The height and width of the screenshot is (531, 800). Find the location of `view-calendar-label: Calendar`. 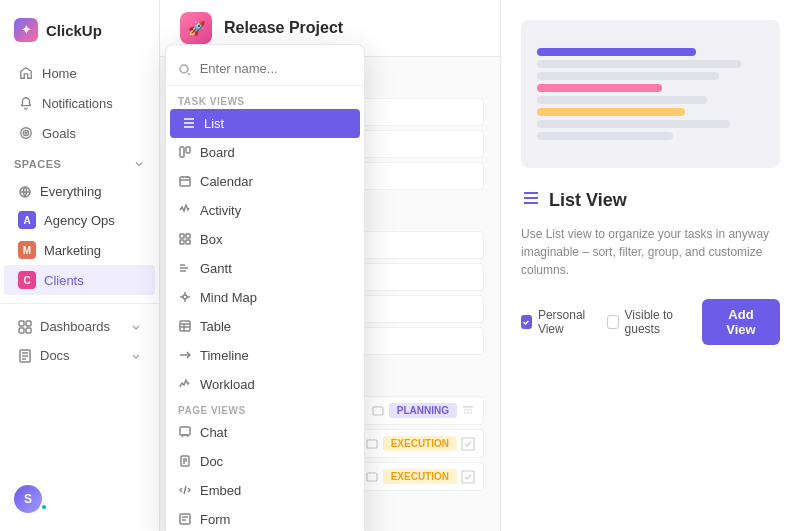

view-calendar-label: Calendar is located at coordinates (226, 182).